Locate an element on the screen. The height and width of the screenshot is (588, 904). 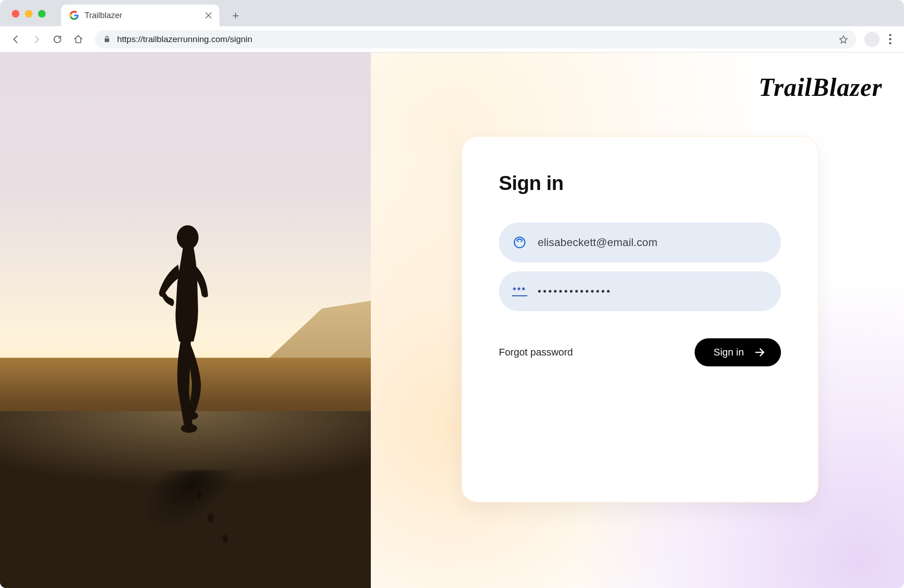
person-icon is located at coordinates (520, 242).